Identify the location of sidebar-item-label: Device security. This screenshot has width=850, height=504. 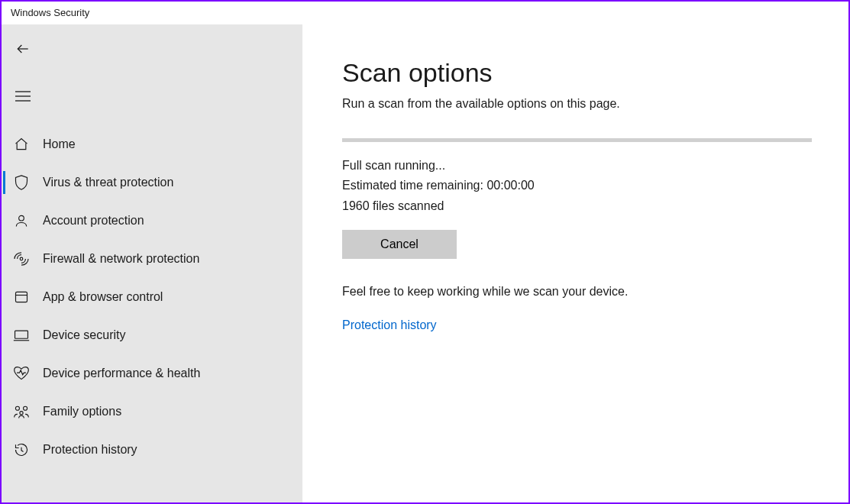
(84, 335).